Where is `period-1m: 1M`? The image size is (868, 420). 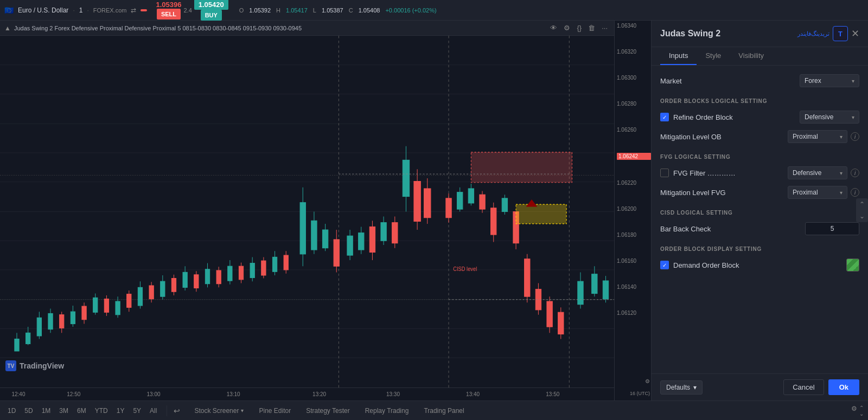 period-1m: 1M is located at coordinates (47, 411).